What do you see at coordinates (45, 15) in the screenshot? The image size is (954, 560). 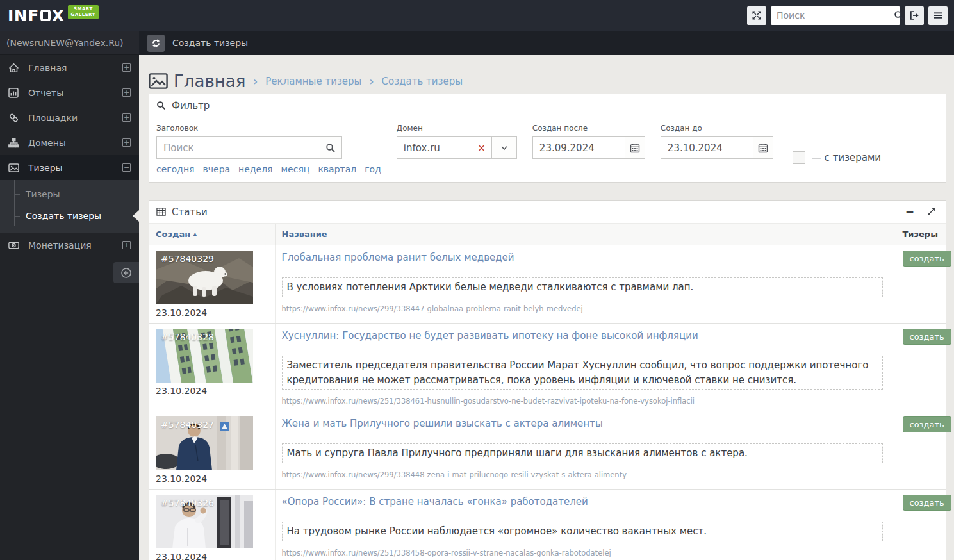 I see `logo-o-glyph` at bounding box center [45, 15].